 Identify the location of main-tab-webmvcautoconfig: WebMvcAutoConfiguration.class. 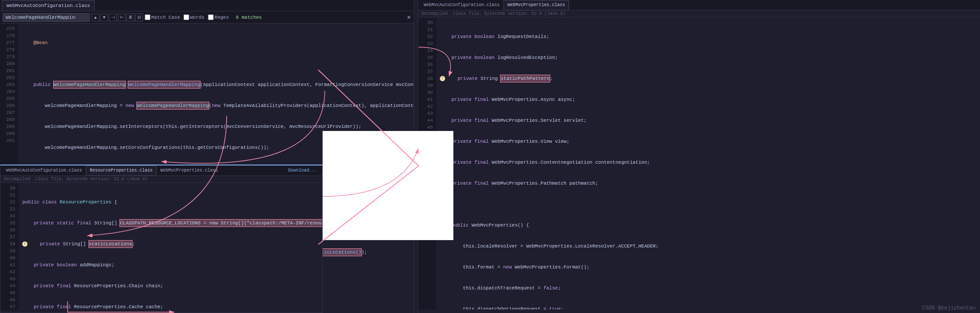
(48, 6).